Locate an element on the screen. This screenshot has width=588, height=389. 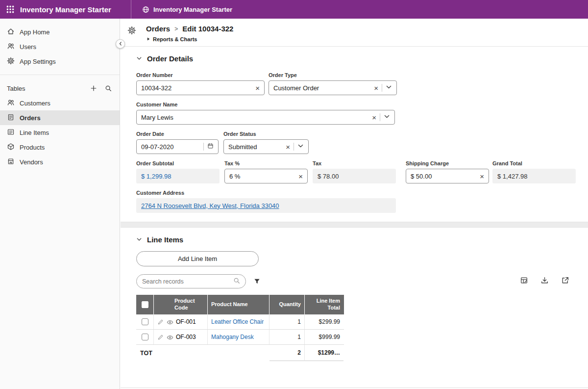
filter-icon is located at coordinates (257, 282).